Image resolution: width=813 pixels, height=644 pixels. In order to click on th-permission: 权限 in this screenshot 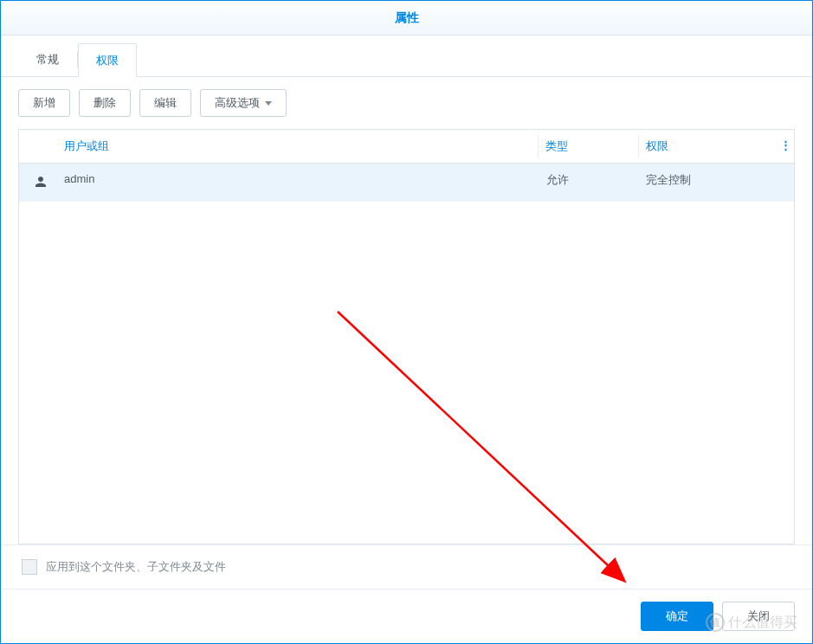, I will do `click(707, 146)`.